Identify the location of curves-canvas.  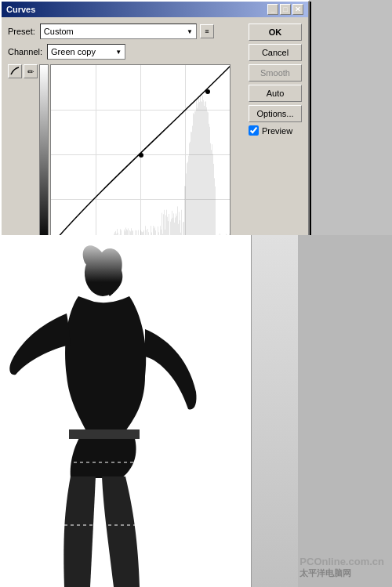
(141, 155).